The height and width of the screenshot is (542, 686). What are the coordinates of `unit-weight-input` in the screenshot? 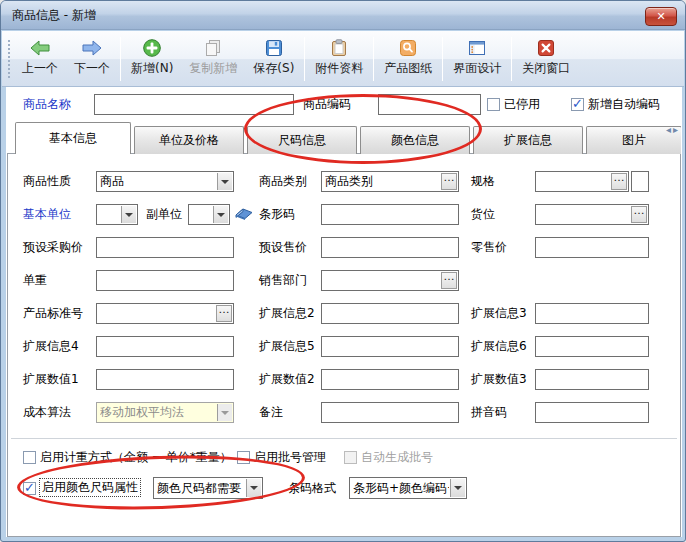 It's located at (165, 280).